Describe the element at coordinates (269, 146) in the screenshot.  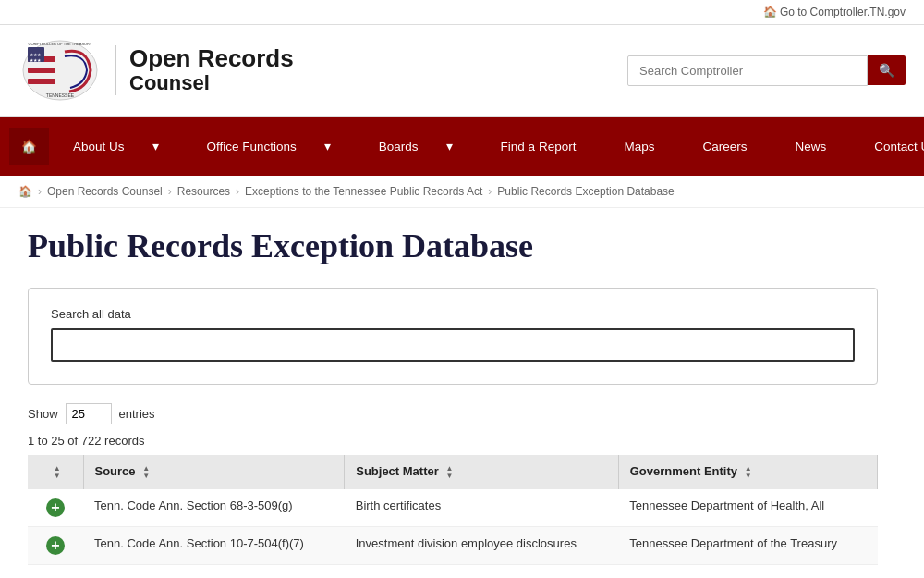
I see `nav-office-link: Office Functions ▾` at that location.